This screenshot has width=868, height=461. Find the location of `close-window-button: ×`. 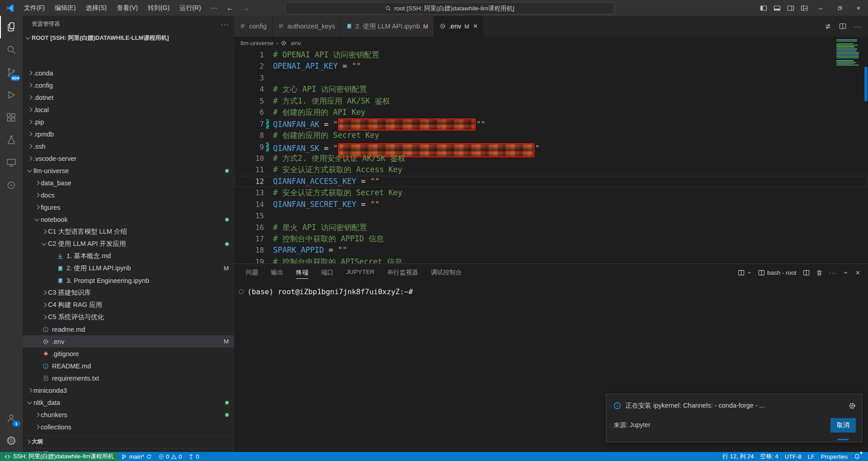

close-window-button: × is located at coordinates (859, 8).